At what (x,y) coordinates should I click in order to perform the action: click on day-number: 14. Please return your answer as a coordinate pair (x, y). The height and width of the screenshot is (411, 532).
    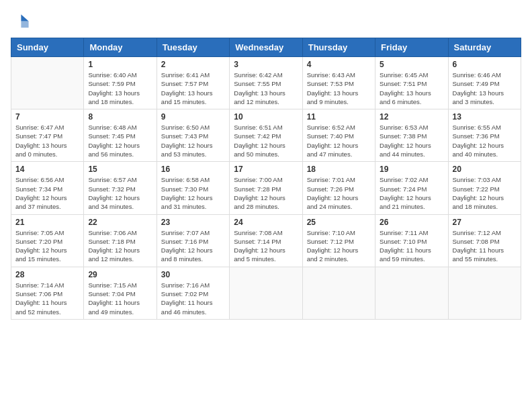
    Looking at the image, I should click on (47, 169).